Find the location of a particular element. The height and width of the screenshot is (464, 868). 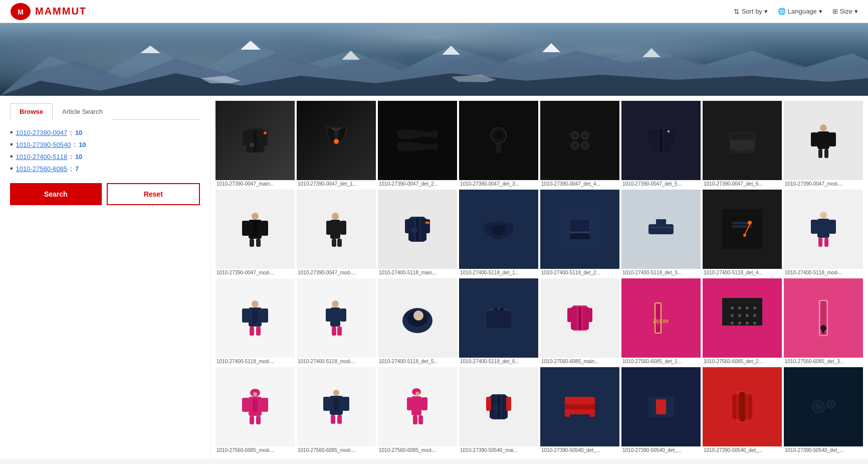

gallery-item-label: 1010-27400-5118_det_3... is located at coordinates (661, 273).